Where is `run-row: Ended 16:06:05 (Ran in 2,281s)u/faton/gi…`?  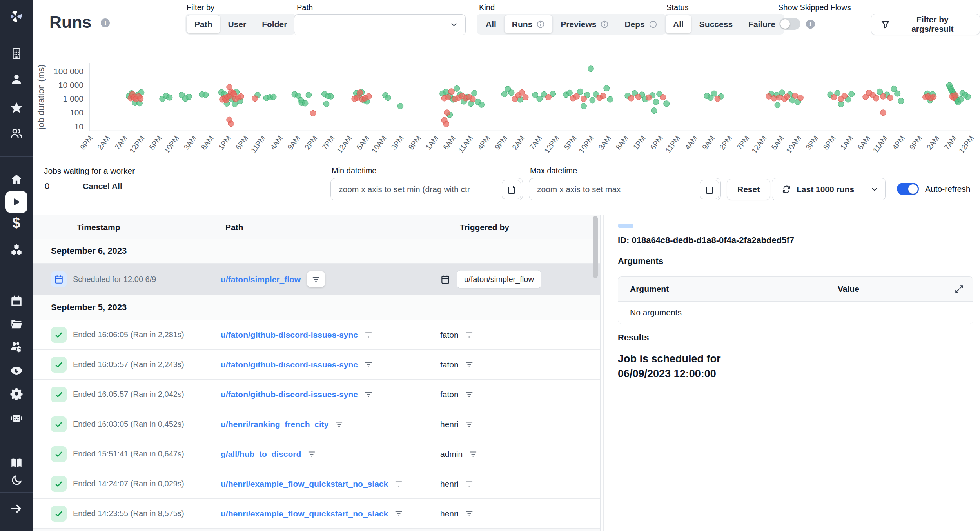 run-row: Ended 16:06:05 (Ran in 2,281s)u/faton/gi… is located at coordinates (316, 335).